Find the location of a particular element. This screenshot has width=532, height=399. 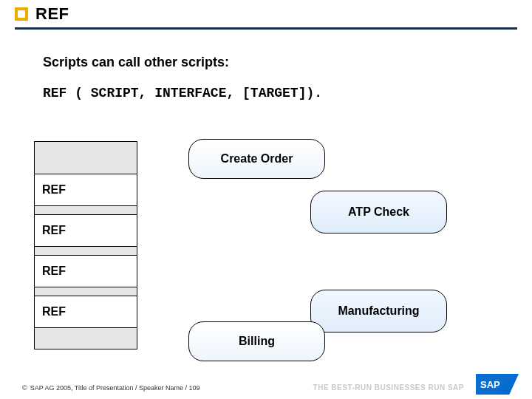

sap-logo-text: SAP is located at coordinates (491, 384).